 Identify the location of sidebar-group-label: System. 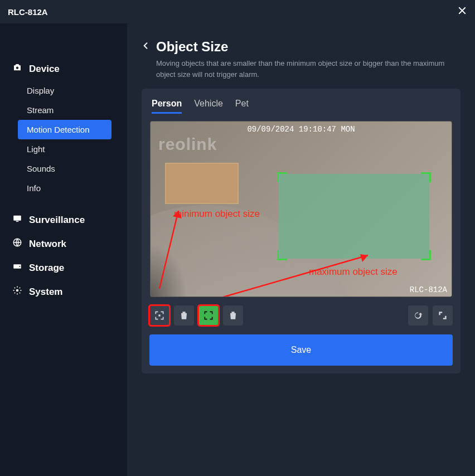
(46, 292).